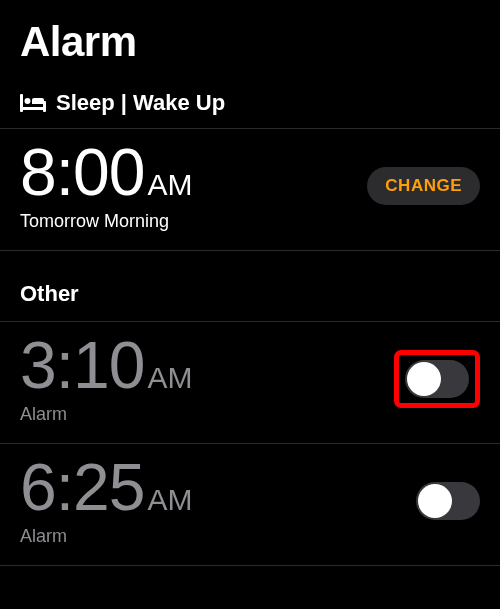  What do you see at coordinates (250, 286) in the screenshot?
I see `other-section-header: Other` at bounding box center [250, 286].